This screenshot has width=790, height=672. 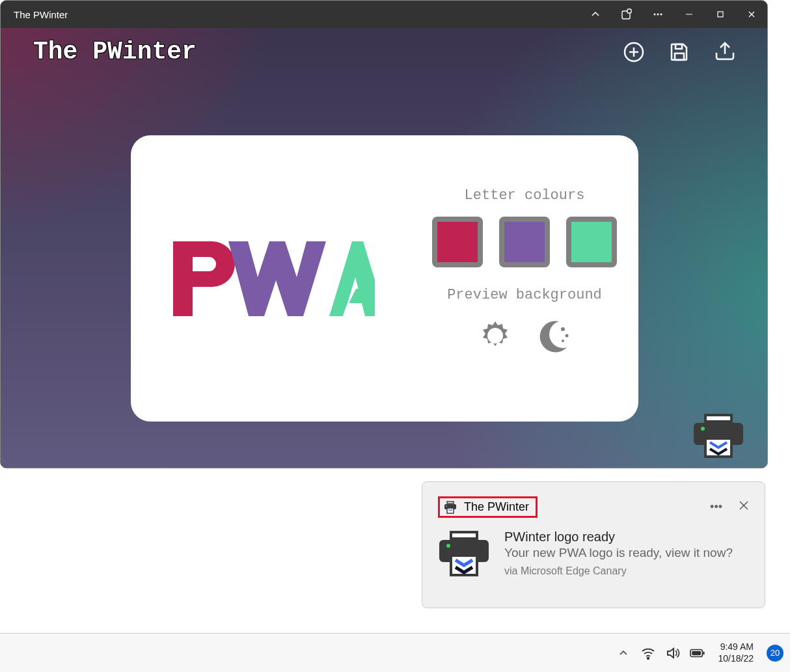 What do you see at coordinates (720, 14) in the screenshot?
I see `maximize-button` at bounding box center [720, 14].